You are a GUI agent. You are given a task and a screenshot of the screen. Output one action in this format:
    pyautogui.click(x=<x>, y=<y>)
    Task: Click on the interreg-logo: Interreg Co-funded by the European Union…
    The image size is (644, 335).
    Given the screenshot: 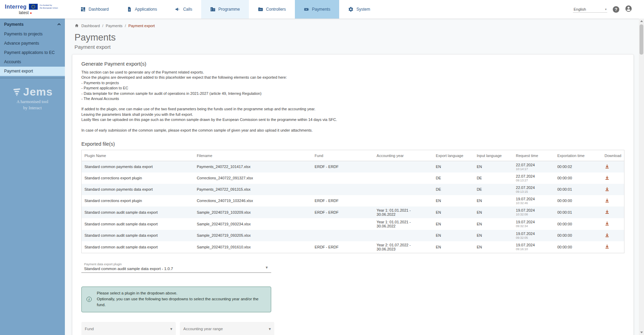 What is the action you would take?
    pyautogui.click(x=36, y=9)
    